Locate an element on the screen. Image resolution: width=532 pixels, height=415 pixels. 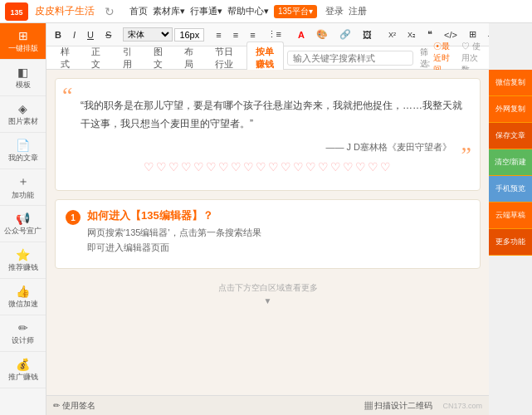
svg-text: 135 is located at coordinates (17, 12).